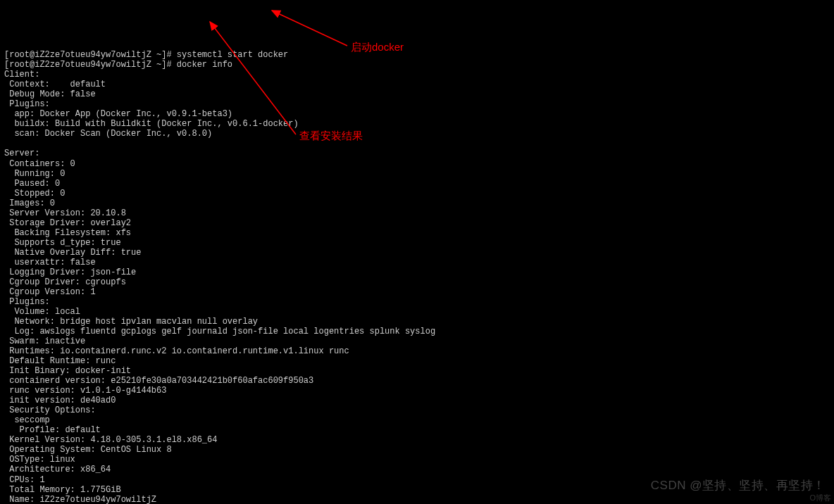  I want to click on out-4: app: Docker App (Docker Inc., v0.9.1-bet…, so click(118, 114).